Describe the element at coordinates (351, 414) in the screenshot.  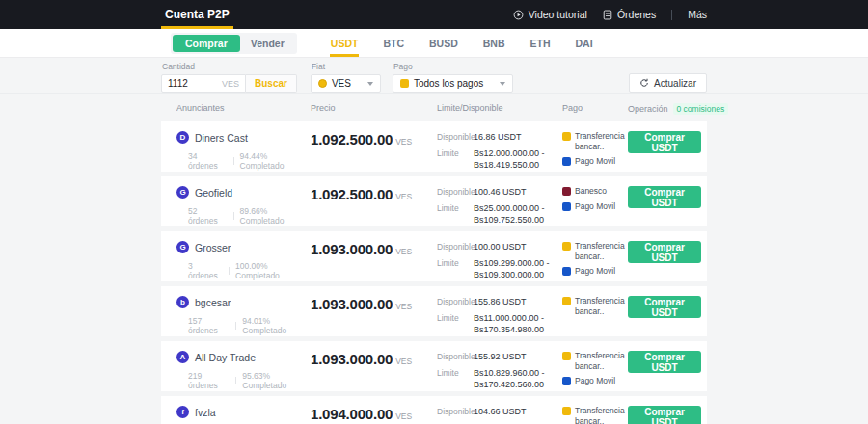
I see `price-value: 1.094.000.00` at that location.